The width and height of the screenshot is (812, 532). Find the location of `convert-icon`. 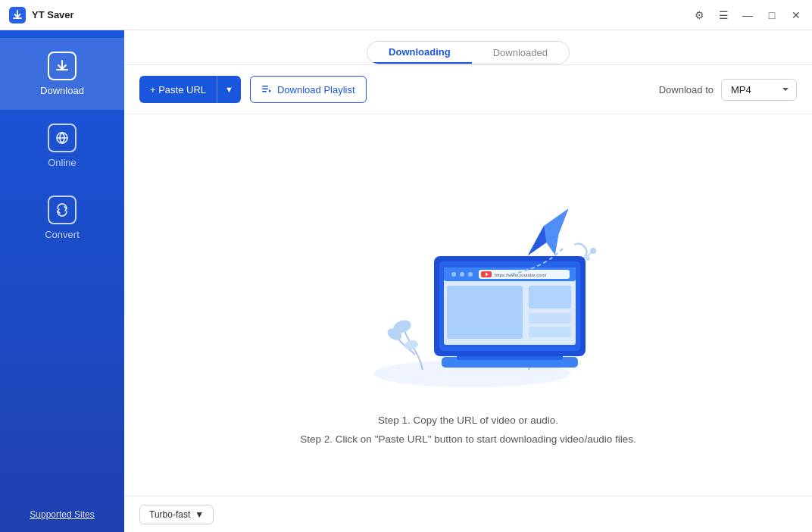

convert-icon is located at coordinates (62, 210).